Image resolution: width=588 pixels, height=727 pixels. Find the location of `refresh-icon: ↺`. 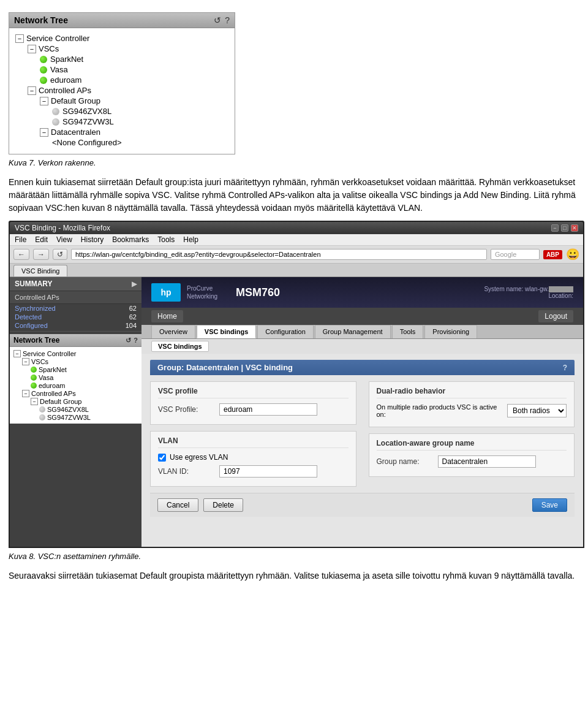

refresh-icon: ↺ is located at coordinates (217, 20).